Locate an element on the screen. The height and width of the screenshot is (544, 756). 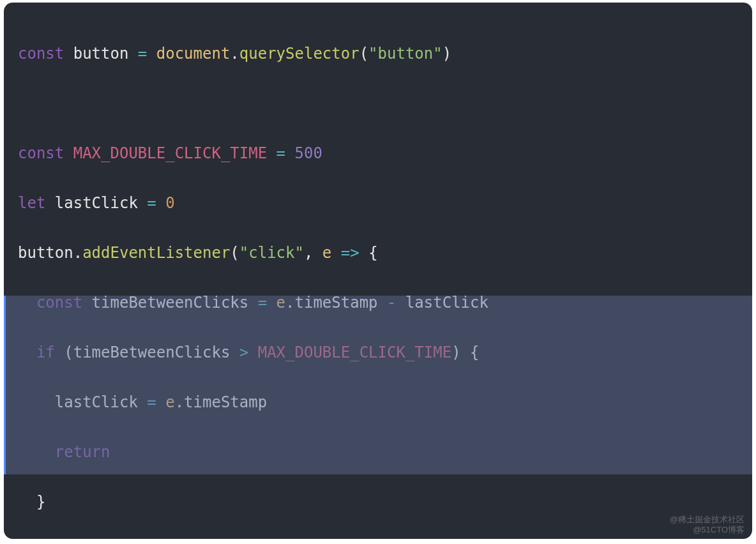
code-line: let lastClick = 0 is located at coordinates (385, 203).